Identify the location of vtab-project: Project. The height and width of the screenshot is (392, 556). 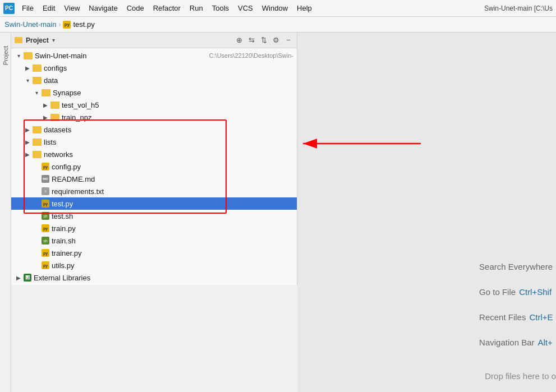
(6, 56).